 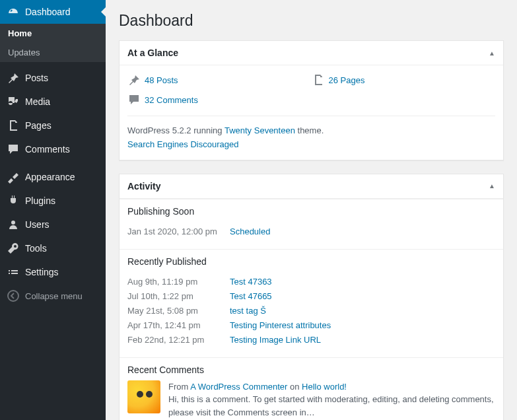 What do you see at coordinates (13, 12) in the screenshot?
I see `dashboard-icon` at bounding box center [13, 12].